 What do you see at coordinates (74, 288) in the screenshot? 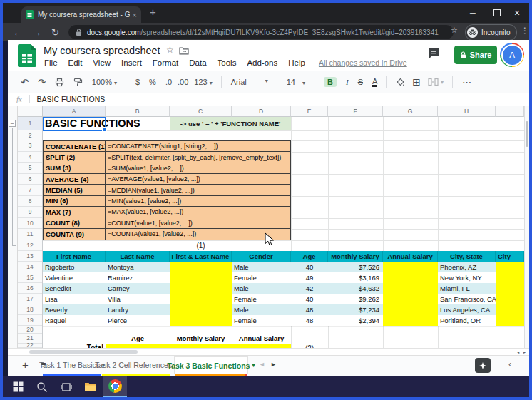
I see `cell-first-name: Benedict` at bounding box center [74, 288].